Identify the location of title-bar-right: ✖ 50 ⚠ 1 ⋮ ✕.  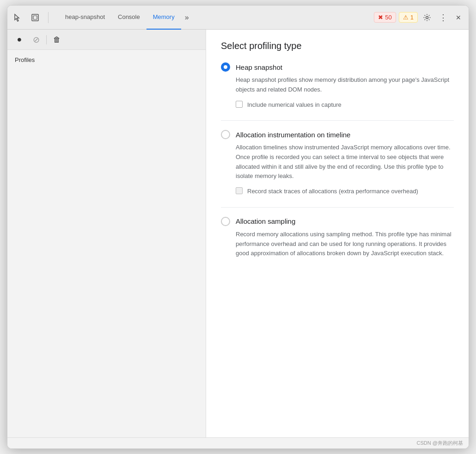
(420, 18).